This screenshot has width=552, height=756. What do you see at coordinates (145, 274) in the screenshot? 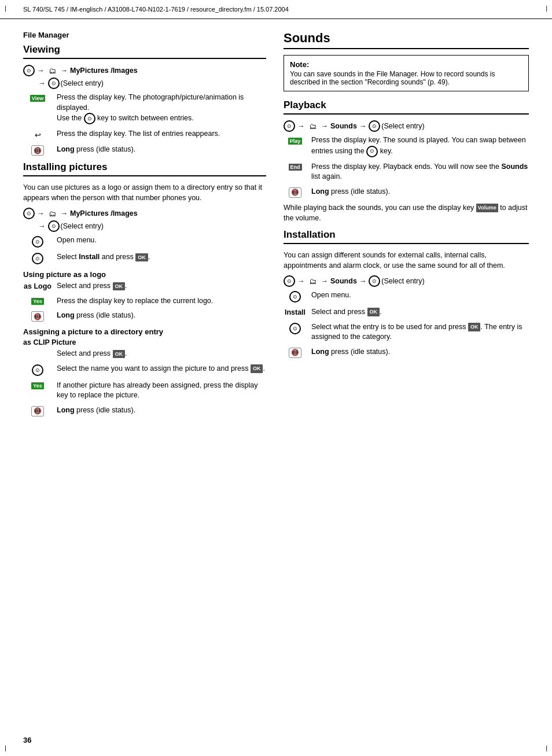
I see `using-logo-heading: Using picture as a logo` at bounding box center [145, 274].